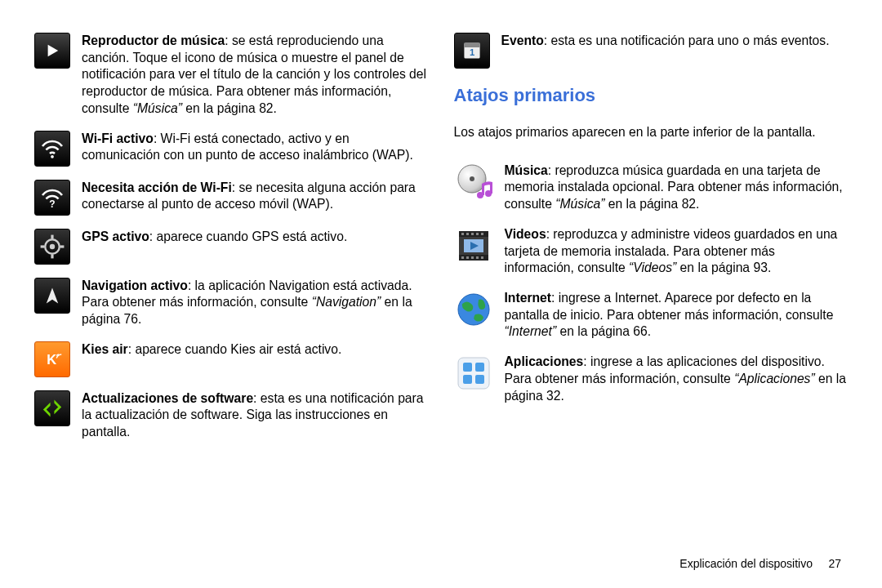  Describe the element at coordinates (652, 51) in the screenshot. I see `item-event: 1 Evento: esta es una notificación para …` at that location.